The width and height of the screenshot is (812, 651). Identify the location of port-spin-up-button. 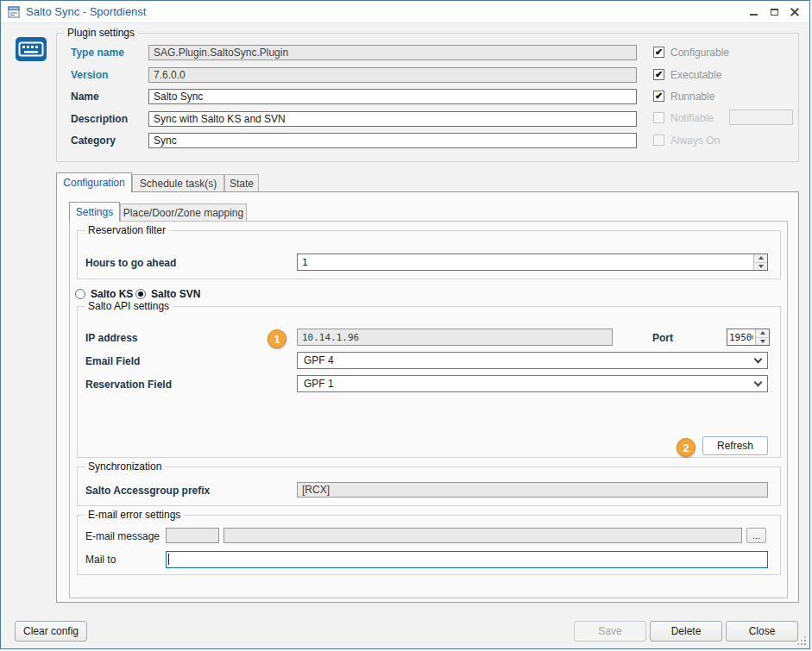
(763, 333).